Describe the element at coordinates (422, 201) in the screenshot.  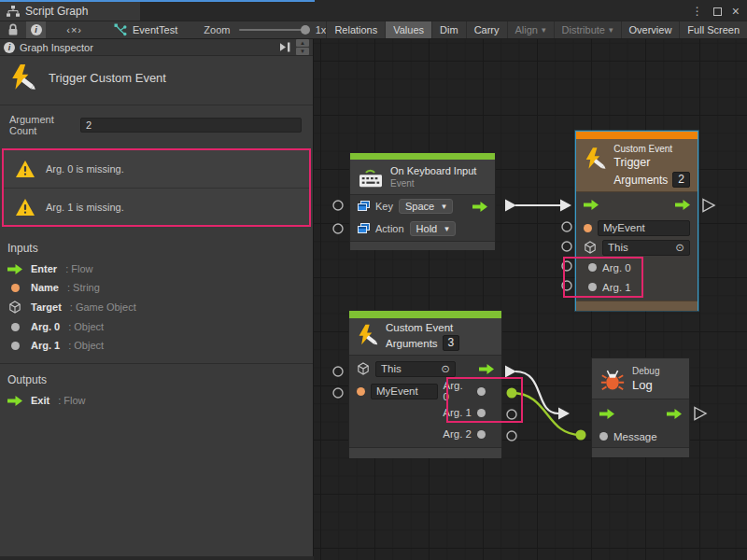
I see `node-on-keyboard-input: On Keyboard Input Event Key Space ▾` at that location.